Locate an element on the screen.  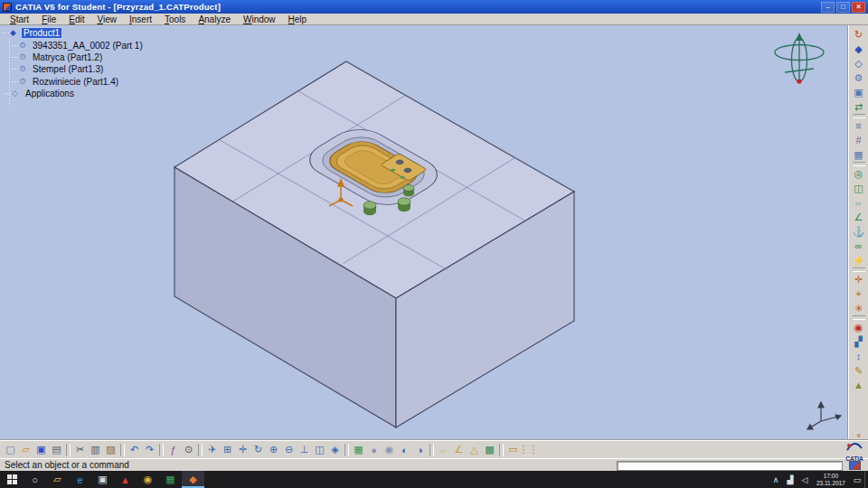
zoom-out-icon: ⊖ is located at coordinates (289, 450).